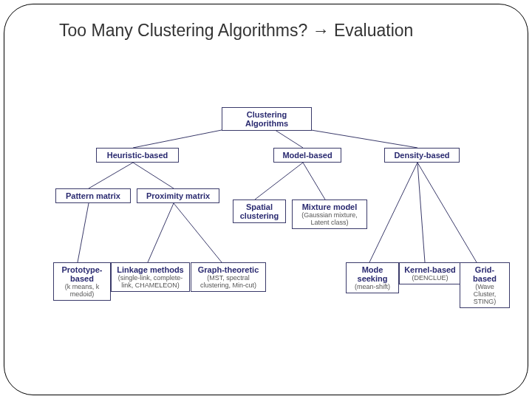 The width and height of the screenshot is (532, 399). Describe the element at coordinates (372, 278) in the screenshot. I see `node-mode: Mode seeking (mean-shift)` at that location.